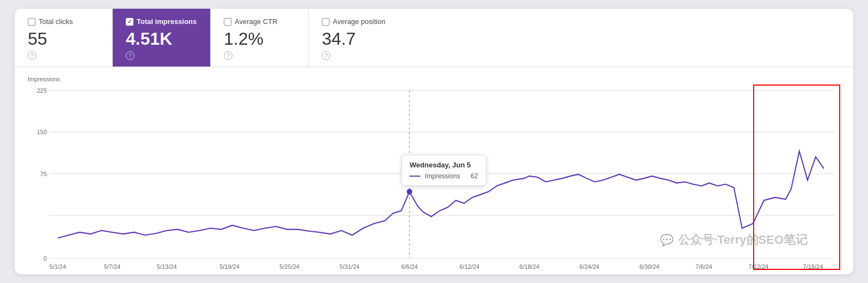 This screenshot has height=283, width=868. I want to click on metric-card-average-position: Average position 34.7 ?, so click(358, 38).